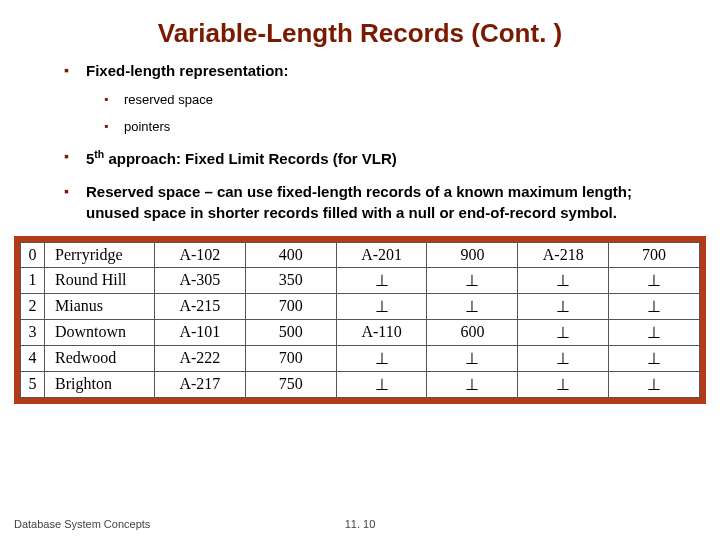  I want to click on bullet-5th-approach: 5th approach: Fixed Limit Records (for V…, so click(372, 158).